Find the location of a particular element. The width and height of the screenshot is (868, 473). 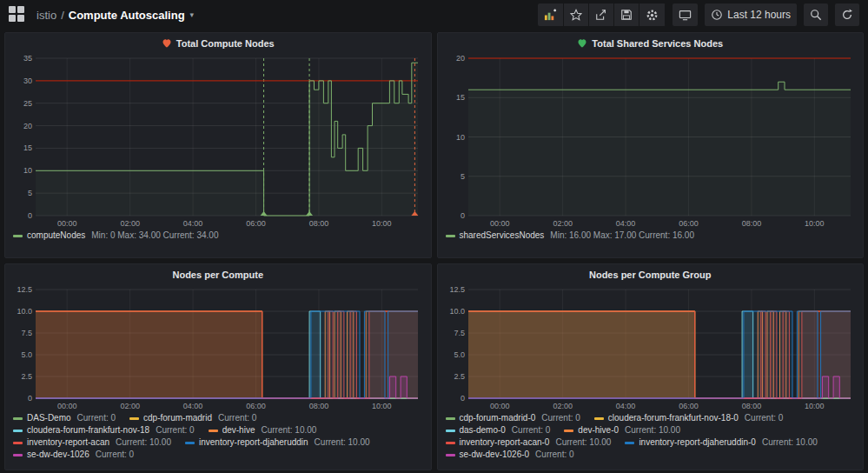

settings-button is located at coordinates (653, 15).